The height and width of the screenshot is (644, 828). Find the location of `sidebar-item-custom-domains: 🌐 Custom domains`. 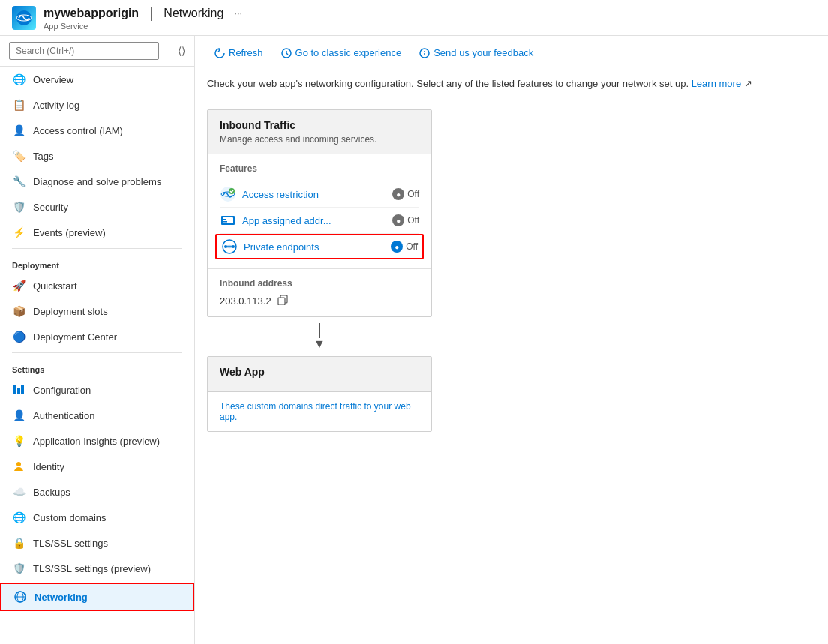

sidebar-item-custom-domains: 🌐 Custom domains is located at coordinates (98, 517).